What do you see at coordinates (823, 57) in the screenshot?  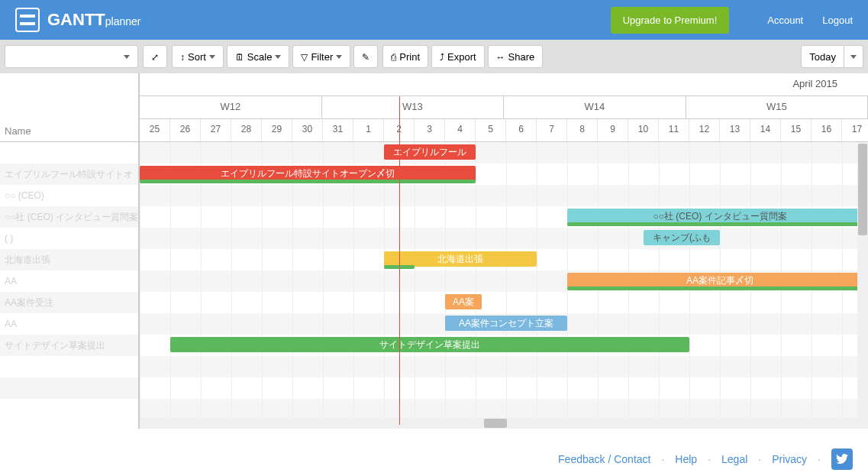 I see `today-button: Today` at bounding box center [823, 57].